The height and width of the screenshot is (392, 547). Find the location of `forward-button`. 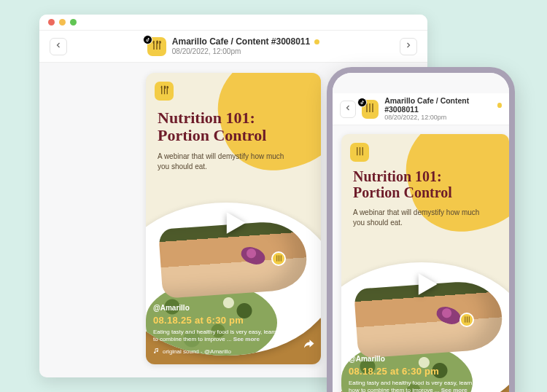

forward-button is located at coordinates (408, 47).